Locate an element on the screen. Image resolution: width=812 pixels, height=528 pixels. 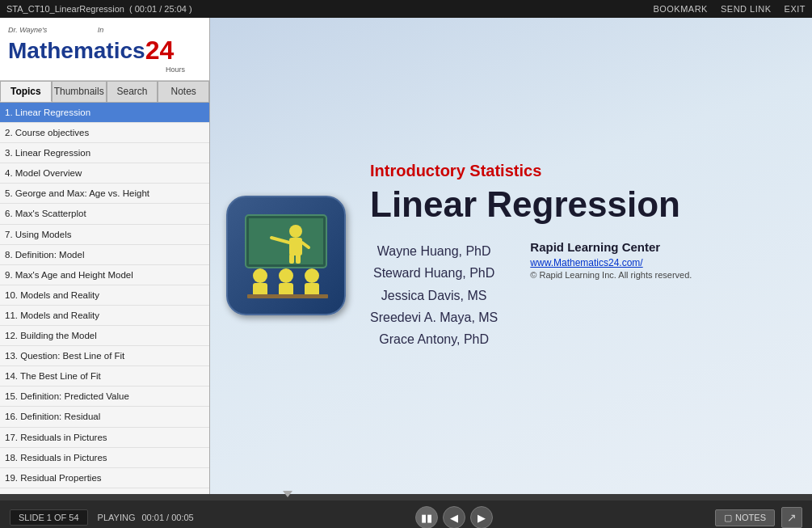
topic-item-6: 6. Max's Scatterplot is located at coordinates (105, 213).